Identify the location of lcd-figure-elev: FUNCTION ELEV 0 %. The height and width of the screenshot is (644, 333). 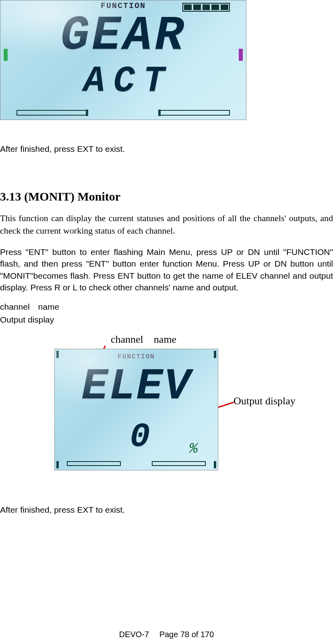
(136, 410).